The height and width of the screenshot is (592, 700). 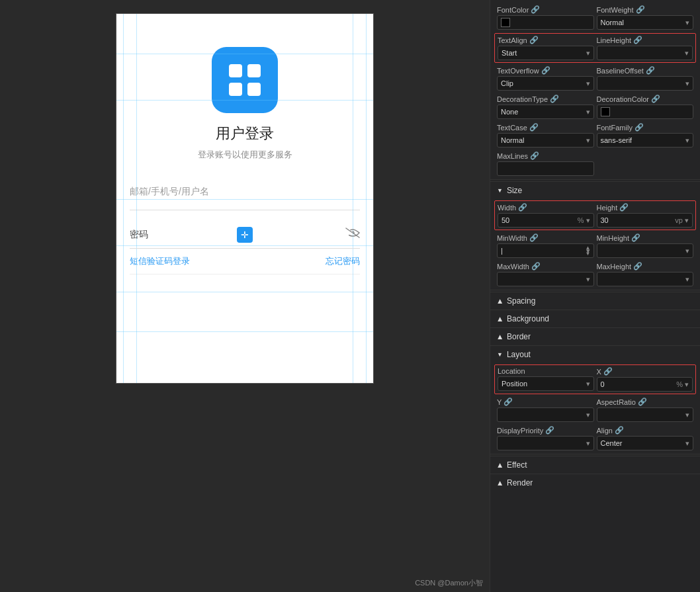 What do you see at coordinates (636, 238) in the screenshot?
I see `minheight-link-icon: 🔗` at bounding box center [636, 238].